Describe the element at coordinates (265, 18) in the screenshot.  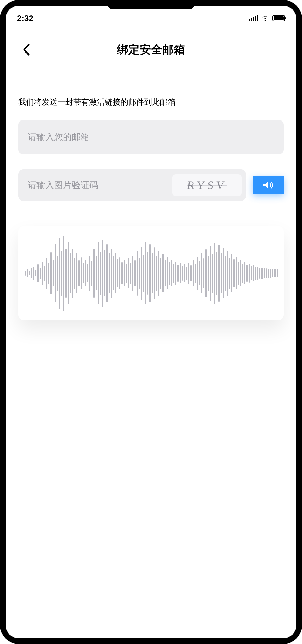
I see `wifi-icon` at that location.